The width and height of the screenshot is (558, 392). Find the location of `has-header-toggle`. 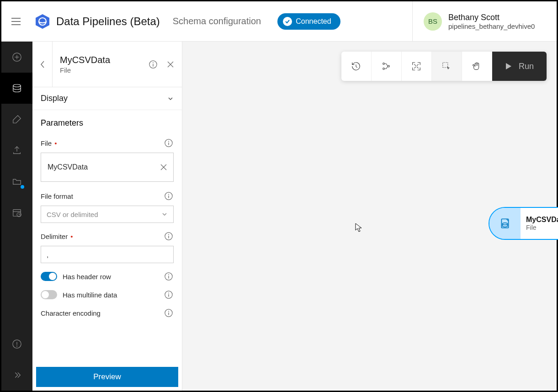

has-header-toggle is located at coordinates (49, 276).